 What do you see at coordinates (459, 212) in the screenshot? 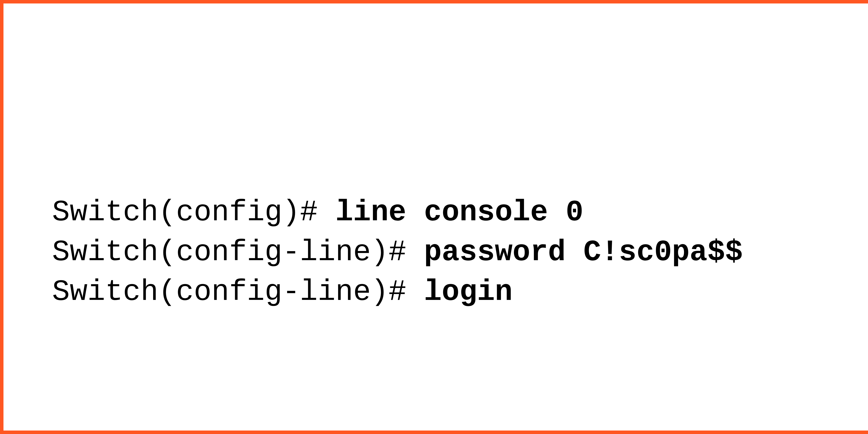
I see `terminal-command: line console 0` at bounding box center [459, 212].